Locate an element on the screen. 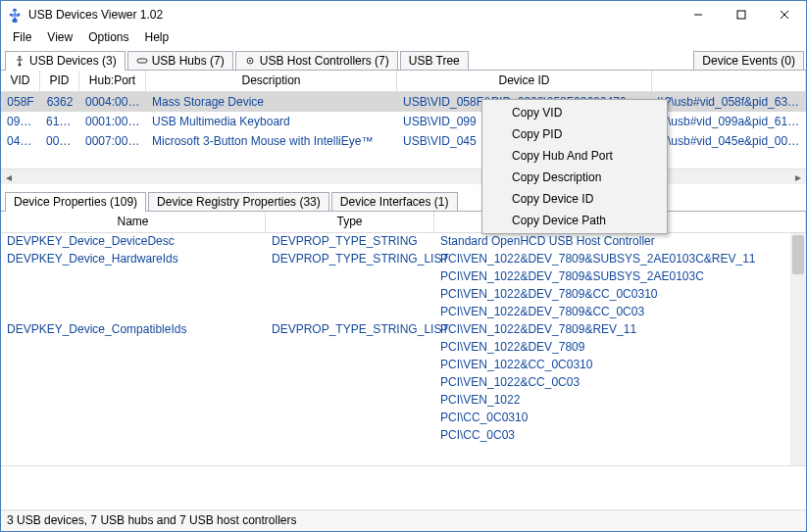 The image size is (807, 532). list-item: PCI\VEN_1022&CC_0C0310 is located at coordinates (396, 365).